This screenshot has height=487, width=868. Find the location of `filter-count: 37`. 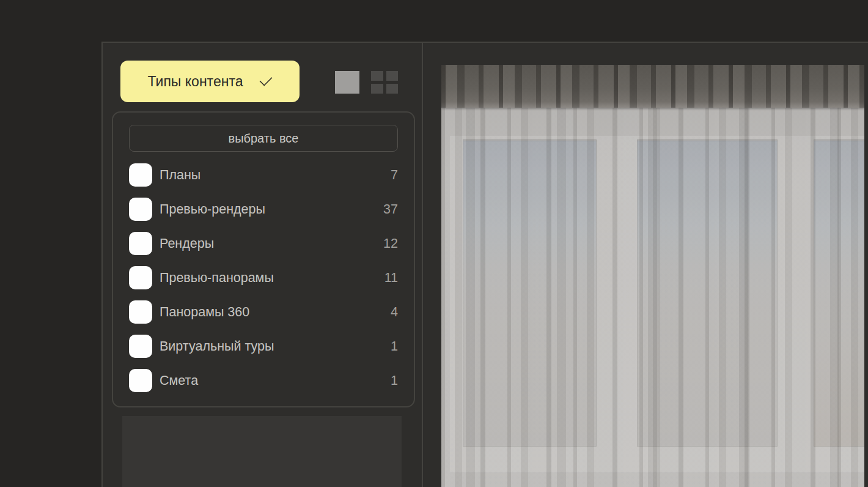

filter-count: 37 is located at coordinates (391, 209).